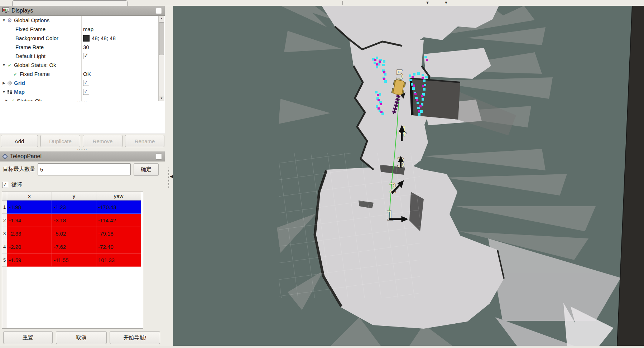  What do you see at coordinates (82, 65) in the screenshot?
I see `tree-row-global-status: ▼ ✓ Global Status: Ok` at bounding box center [82, 65].